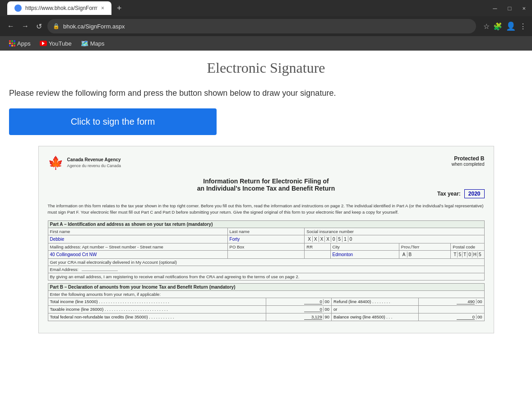 The width and height of the screenshot is (532, 402). I want to click on menu-icon: ⋮, so click(523, 26).